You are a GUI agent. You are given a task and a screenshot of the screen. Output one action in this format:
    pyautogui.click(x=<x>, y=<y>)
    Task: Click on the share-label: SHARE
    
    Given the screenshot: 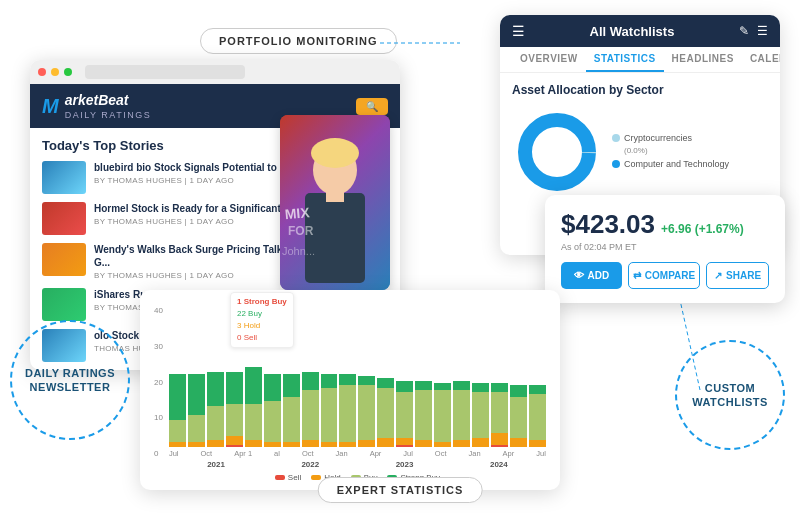 What is the action you would take?
    pyautogui.click(x=744, y=276)
    